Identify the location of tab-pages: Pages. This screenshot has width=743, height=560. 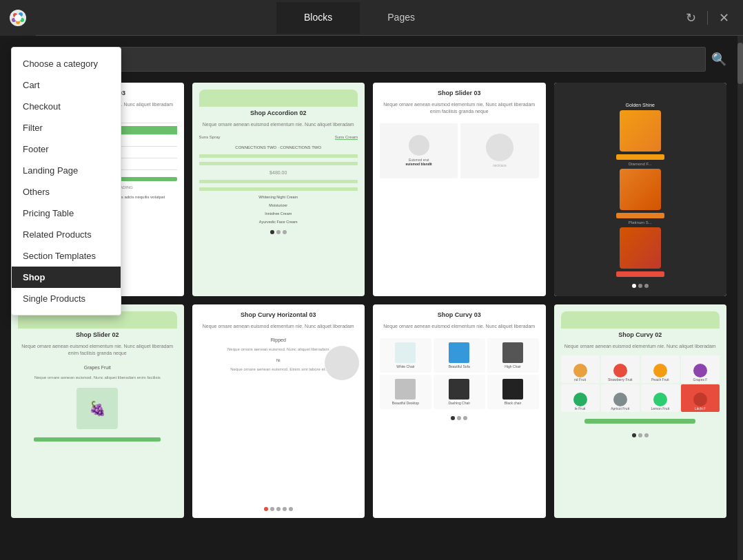
(401, 18).